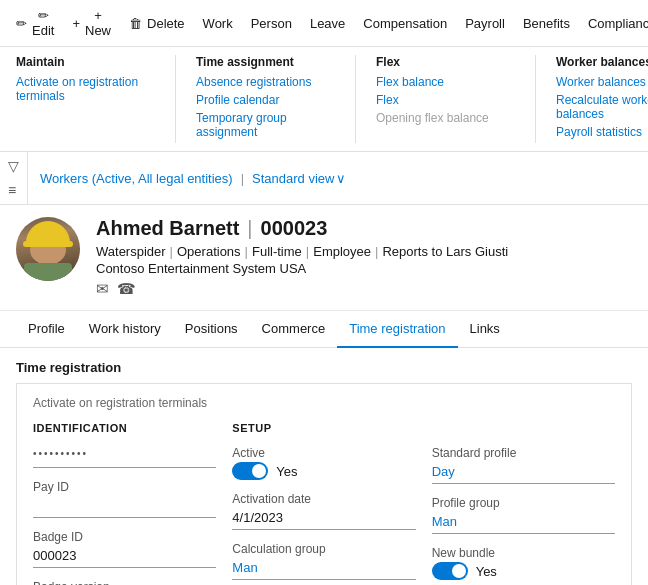 The width and height of the screenshot is (648, 585). Describe the element at coordinates (405, 24) in the screenshot. I see `compensation-menu: Compensation` at that location.